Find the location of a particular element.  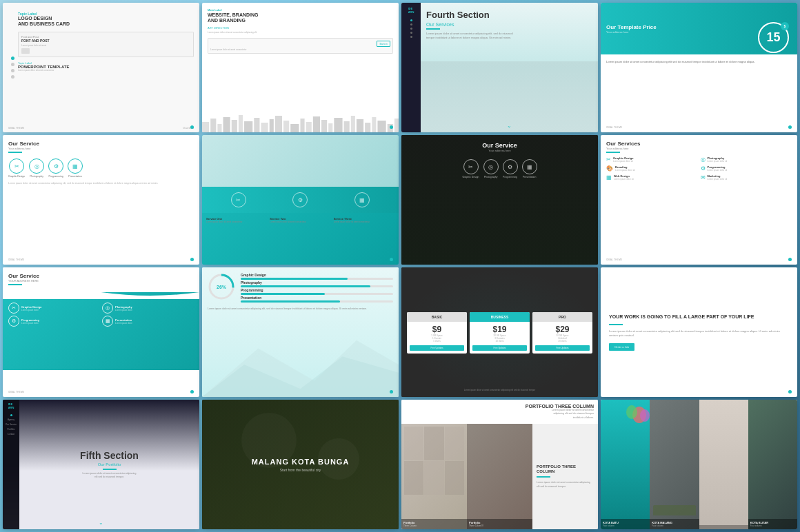

overlay-label-2: Photography is located at coordinates (124, 307).